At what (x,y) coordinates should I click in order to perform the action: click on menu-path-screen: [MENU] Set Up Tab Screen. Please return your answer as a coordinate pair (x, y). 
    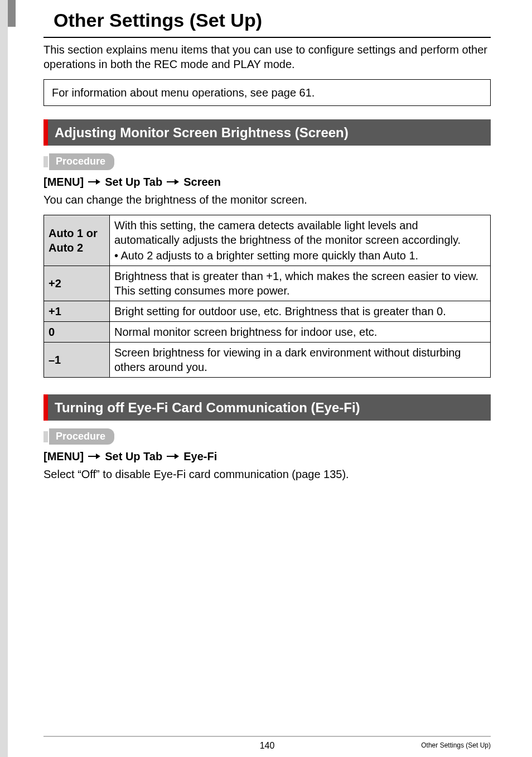
    Looking at the image, I should click on (267, 182).